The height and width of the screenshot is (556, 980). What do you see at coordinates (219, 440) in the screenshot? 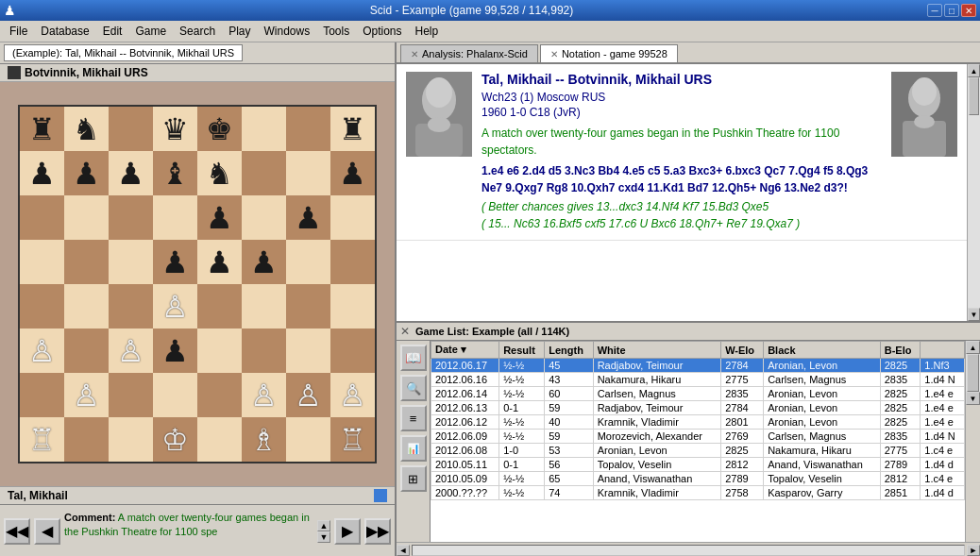
I see `cell-e1` at bounding box center [219, 440].